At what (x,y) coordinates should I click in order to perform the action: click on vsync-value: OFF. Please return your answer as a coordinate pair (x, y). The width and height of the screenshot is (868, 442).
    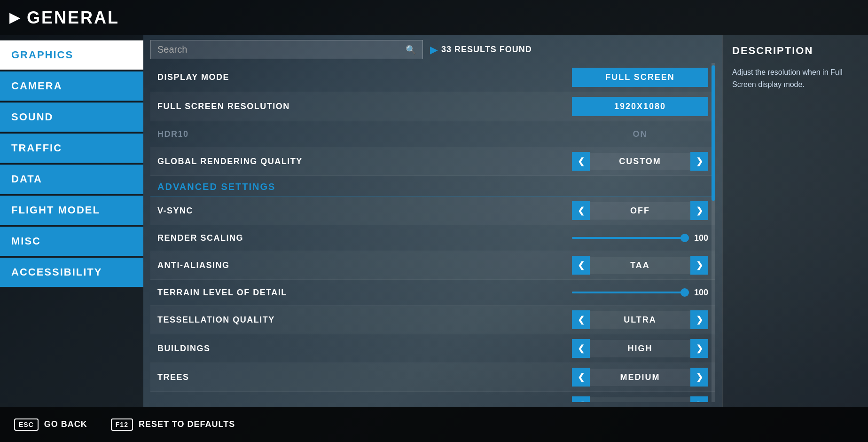
    Looking at the image, I should click on (640, 211).